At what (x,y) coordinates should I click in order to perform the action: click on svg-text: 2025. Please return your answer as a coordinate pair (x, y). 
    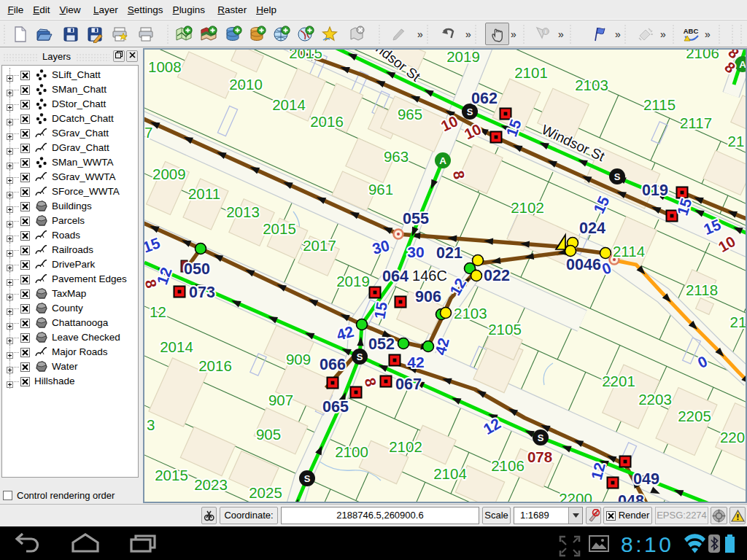
    Looking at the image, I should click on (266, 493).